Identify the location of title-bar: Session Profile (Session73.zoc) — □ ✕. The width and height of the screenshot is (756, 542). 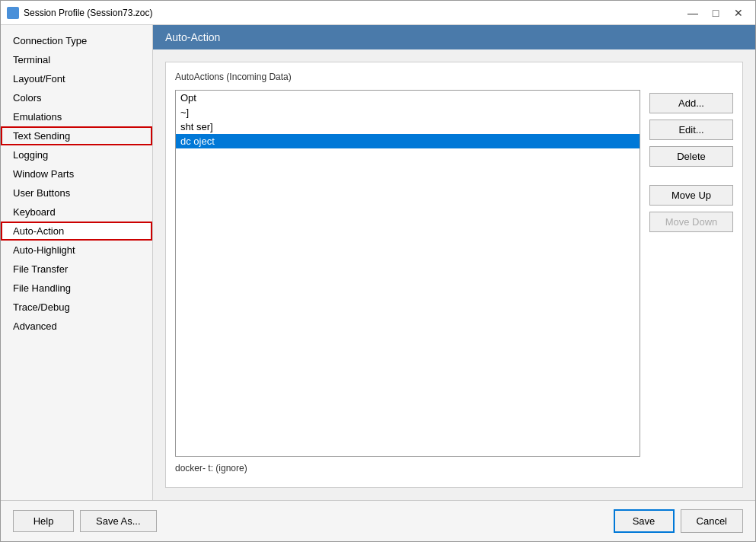
(378, 13).